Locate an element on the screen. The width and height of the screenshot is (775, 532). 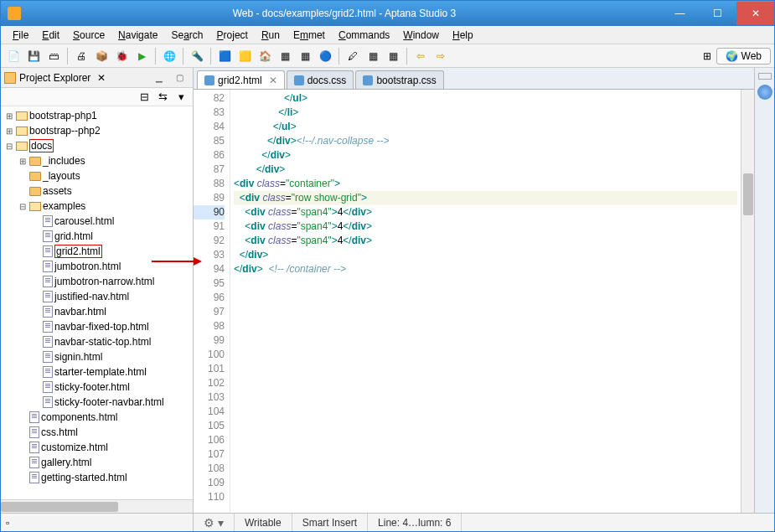
tree-file-css.html: css.html is located at coordinates (104, 432).